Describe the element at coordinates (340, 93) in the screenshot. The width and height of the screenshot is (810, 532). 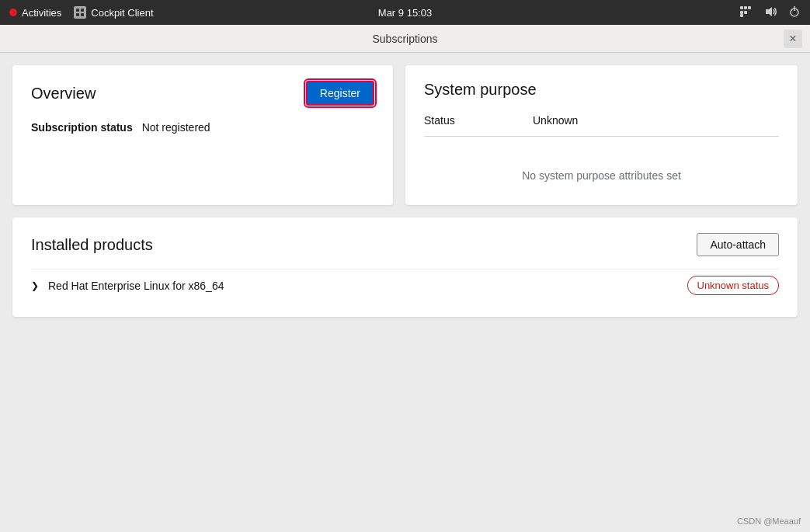
I see `register-button: Register` at that location.